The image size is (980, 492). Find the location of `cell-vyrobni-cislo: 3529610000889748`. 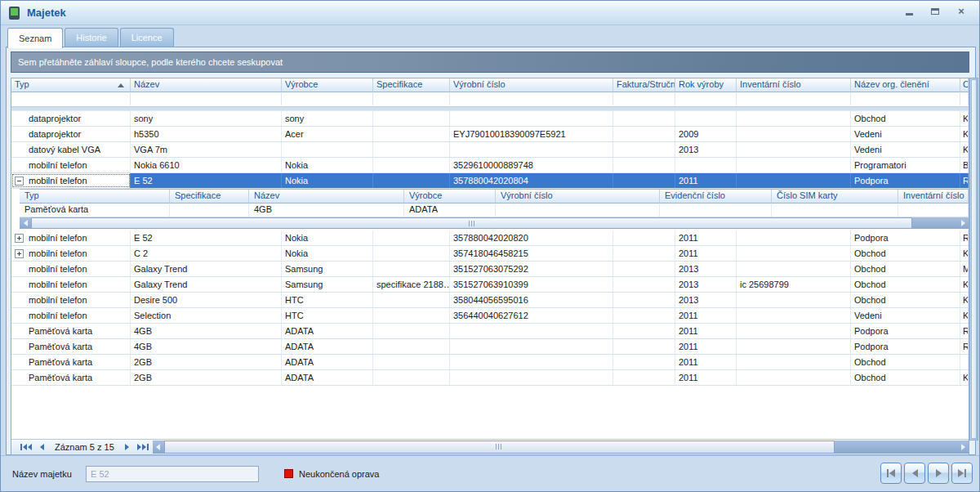

cell-vyrobni-cislo: 3529610000889748 is located at coordinates (532, 165).